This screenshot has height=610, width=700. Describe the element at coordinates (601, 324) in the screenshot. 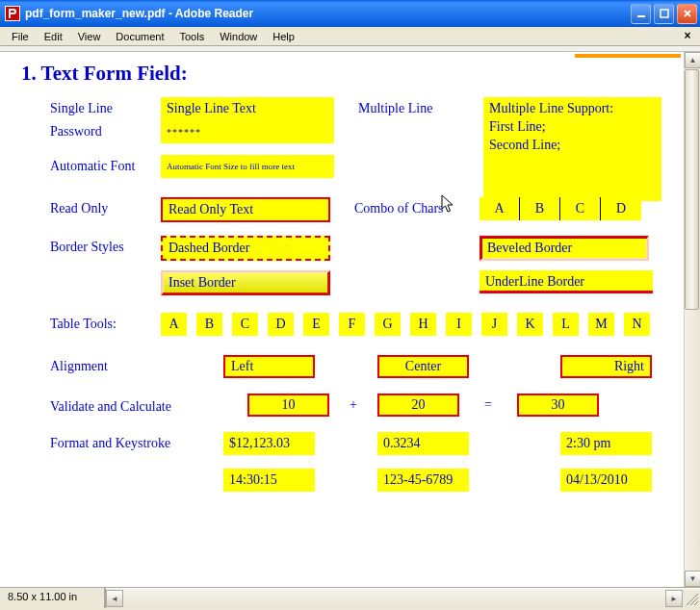

I see `table-cell: M` at that location.